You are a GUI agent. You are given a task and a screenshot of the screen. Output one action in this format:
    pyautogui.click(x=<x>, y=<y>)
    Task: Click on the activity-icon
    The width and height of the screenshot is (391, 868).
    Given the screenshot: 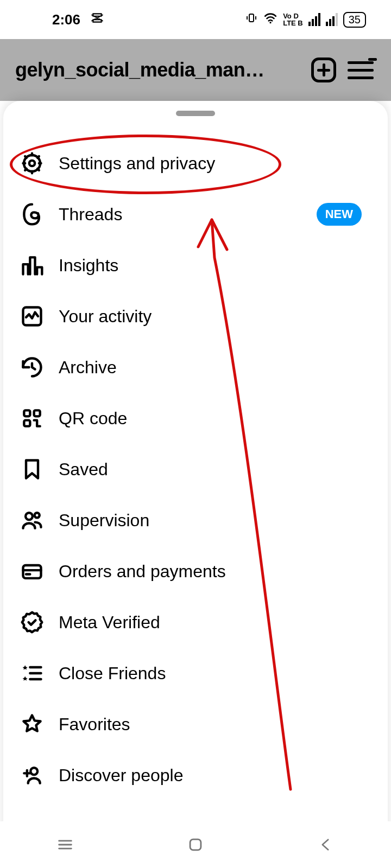 What is the action you would take?
    pyautogui.click(x=32, y=316)
    